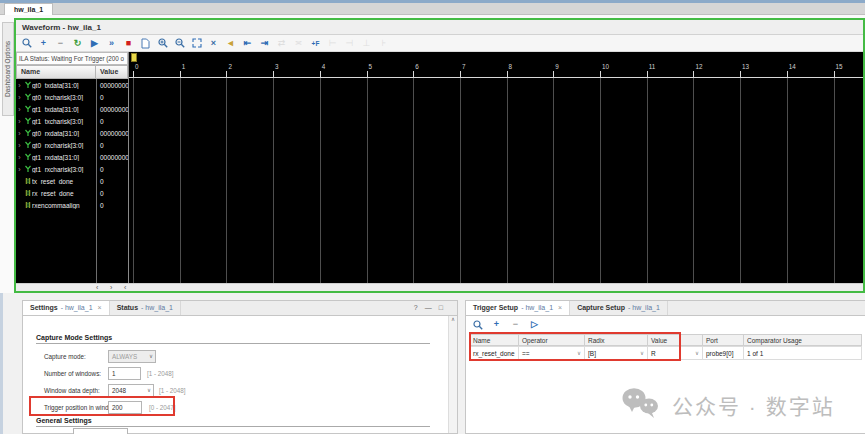 The width and height of the screenshot is (865, 434). I want to click on watermark: 公众号 · 数字站, so click(728, 405).